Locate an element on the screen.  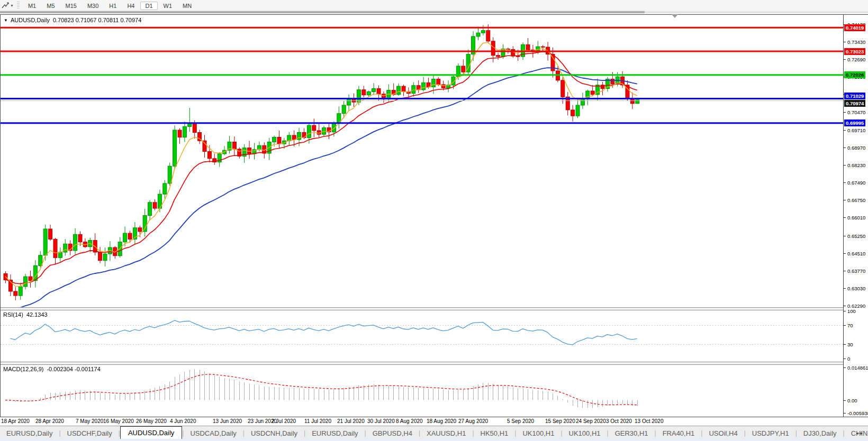
tab-scroll-arrows-icon: ◂▸ is located at coordinates (861, 433).